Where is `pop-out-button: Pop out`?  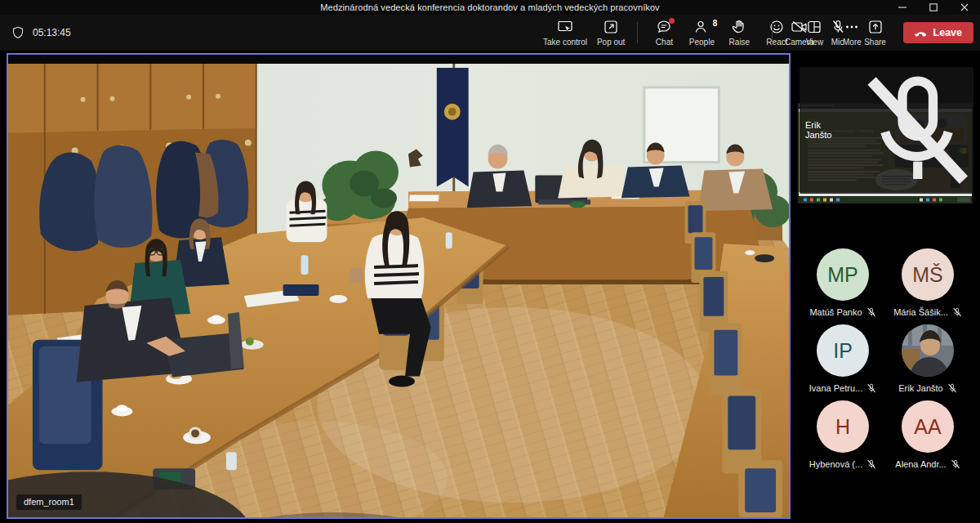
pop-out-button: Pop out is located at coordinates (611, 33).